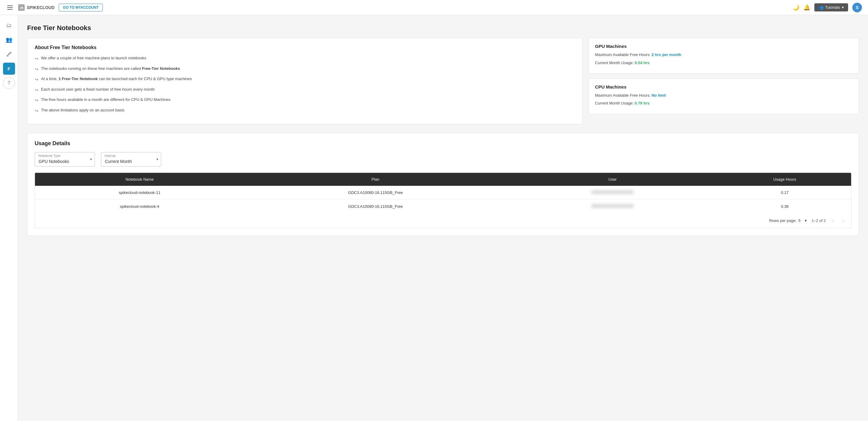 This screenshot has width=868, height=421. Describe the element at coordinates (833, 7) in the screenshot. I see `tutorials-label: Tutorials` at that location.